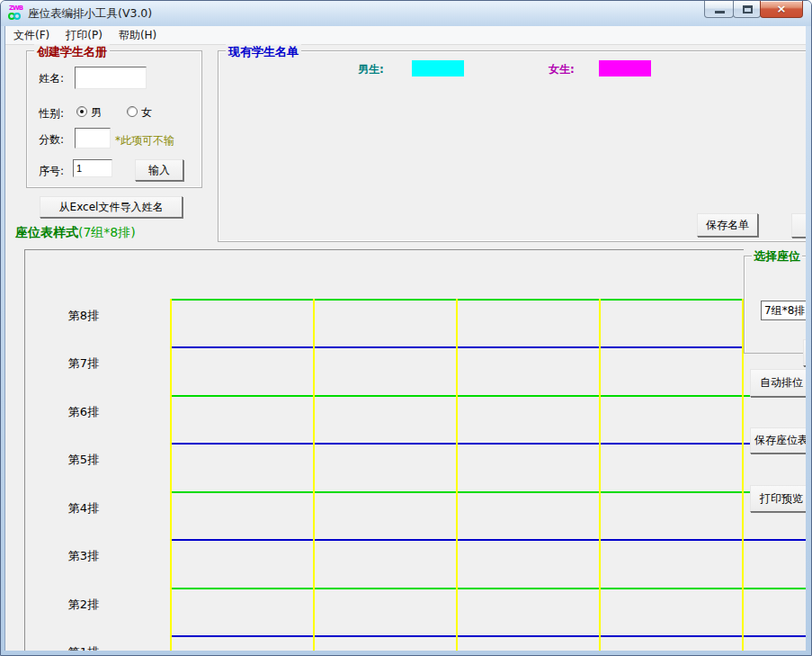  What do you see at coordinates (145, 140) in the screenshot?
I see `score-note: *此项可不输` at bounding box center [145, 140].